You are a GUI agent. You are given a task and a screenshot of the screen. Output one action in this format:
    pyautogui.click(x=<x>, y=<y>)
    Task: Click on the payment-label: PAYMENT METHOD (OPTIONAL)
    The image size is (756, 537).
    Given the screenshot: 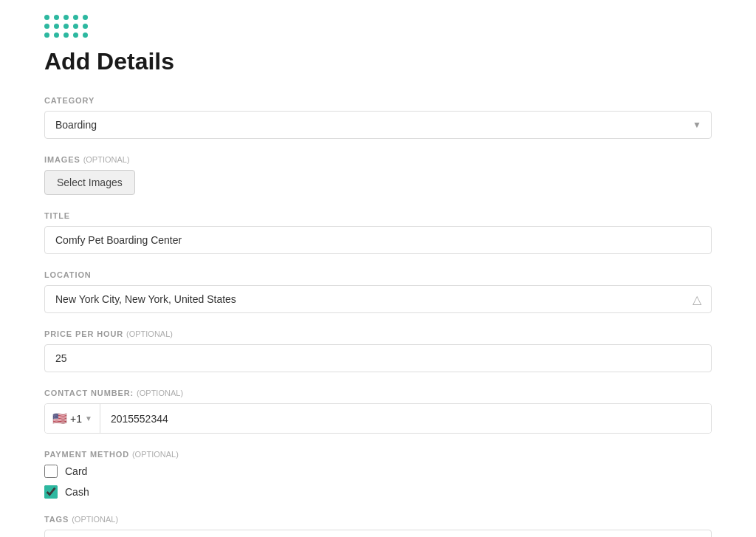 What is the action you would take?
    pyautogui.click(x=378, y=454)
    